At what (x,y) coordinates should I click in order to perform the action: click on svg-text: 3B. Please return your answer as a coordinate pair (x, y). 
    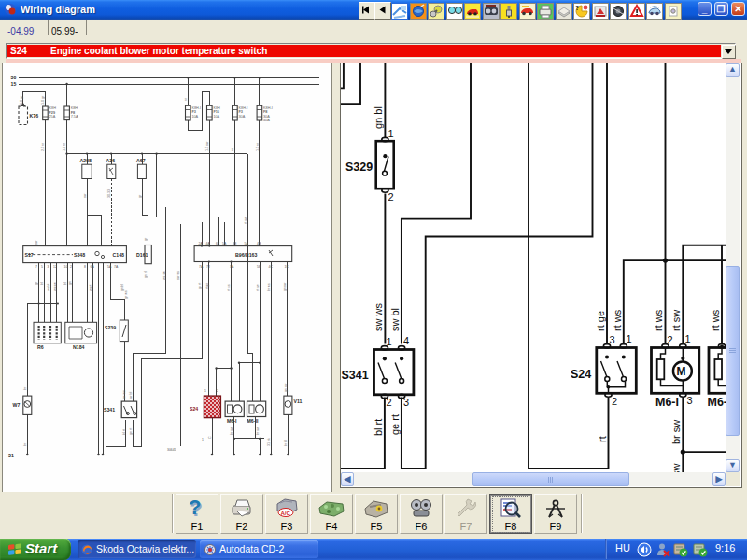
    Looking at the image, I should click on (235, 244).